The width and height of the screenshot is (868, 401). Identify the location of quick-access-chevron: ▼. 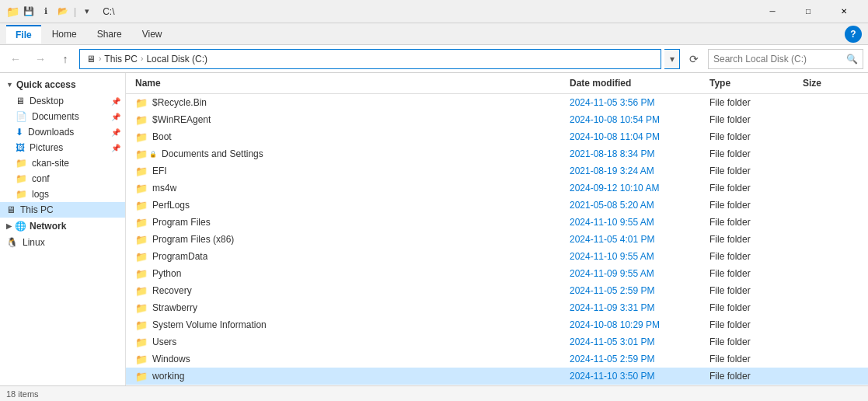
(9, 85).